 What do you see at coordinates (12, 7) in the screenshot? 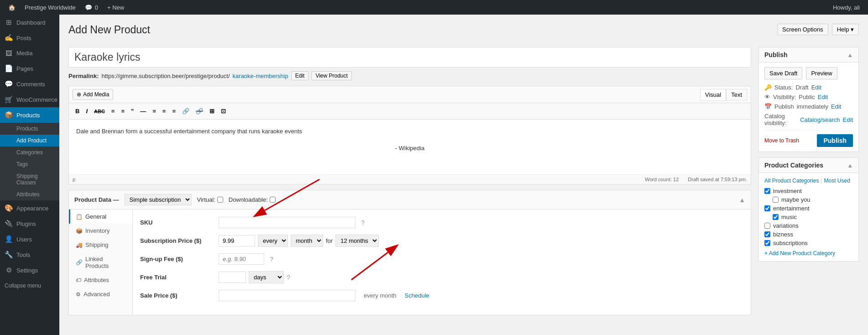
I see `adminbar-wp-logo: 🏠` at bounding box center [12, 7].